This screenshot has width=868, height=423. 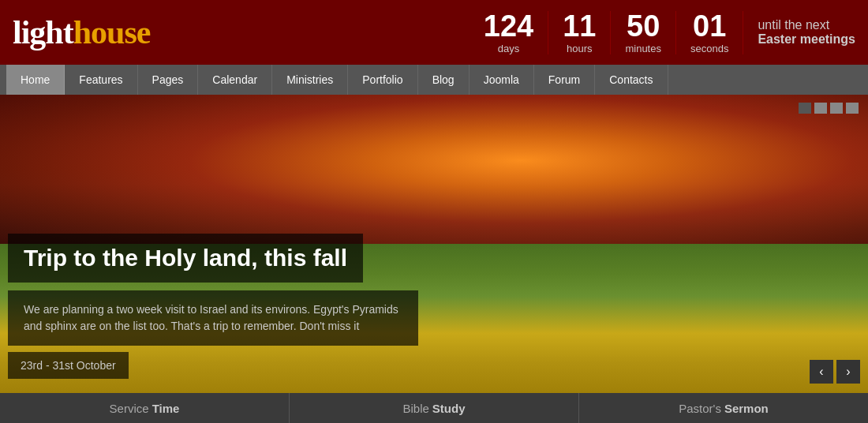 What do you see at coordinates (310, 80) in the screenshot?
I see `nav-item-ministries: Ministries` at bounding box center [310, 80].